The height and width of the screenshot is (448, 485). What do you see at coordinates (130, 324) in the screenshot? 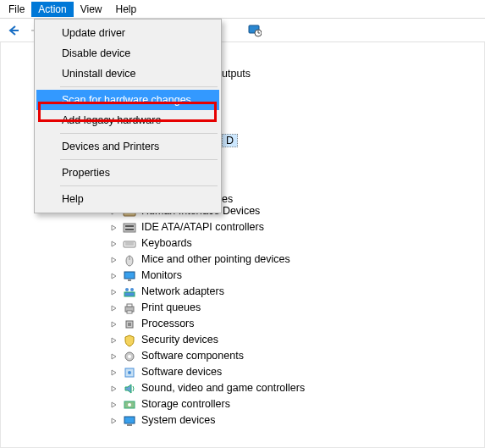
I see `cpu-icon` at bounding box center [130, 324].